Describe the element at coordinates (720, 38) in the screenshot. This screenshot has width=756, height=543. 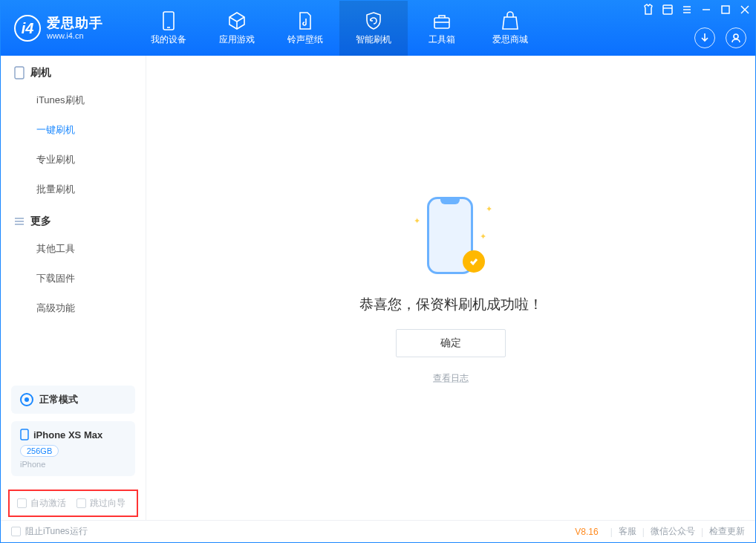
I see `header-actions` at that location.